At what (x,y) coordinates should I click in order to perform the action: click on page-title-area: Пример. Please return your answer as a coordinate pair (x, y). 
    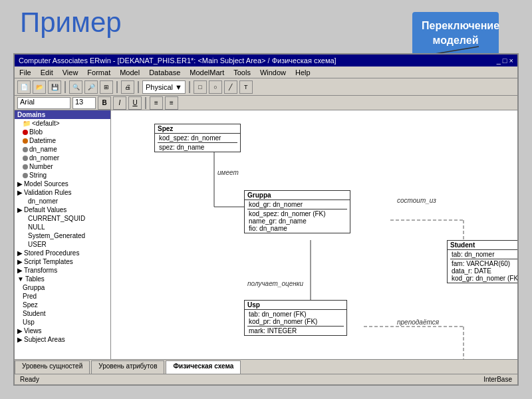
    Looking at the image, I should click on (70, 23).